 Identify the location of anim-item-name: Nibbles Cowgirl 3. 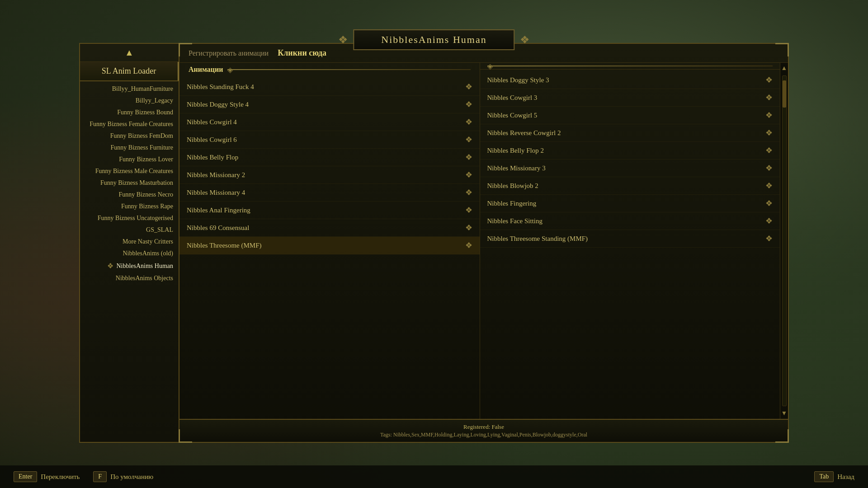
(513, 98).